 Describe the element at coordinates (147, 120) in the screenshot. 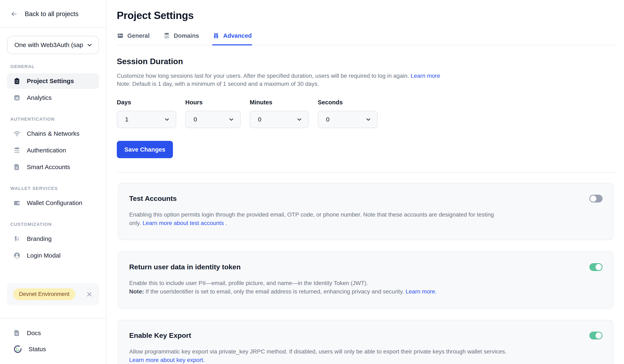

I see `days-select: 1` at that location.